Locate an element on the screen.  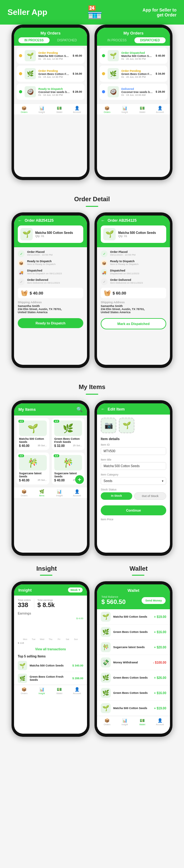
edit-back-button: ← is located at coordinates (103, 409).